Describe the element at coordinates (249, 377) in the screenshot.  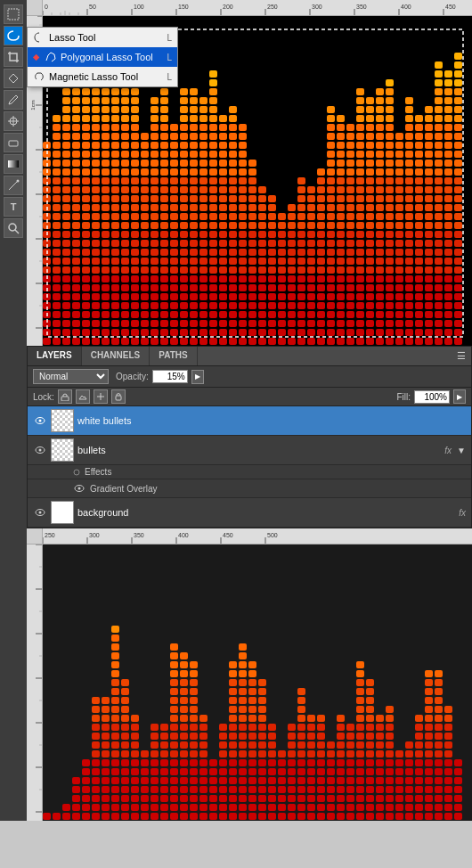
I see `layers-blend-row: Normal Multiply Screen Overlay Opacity: …` at that location.